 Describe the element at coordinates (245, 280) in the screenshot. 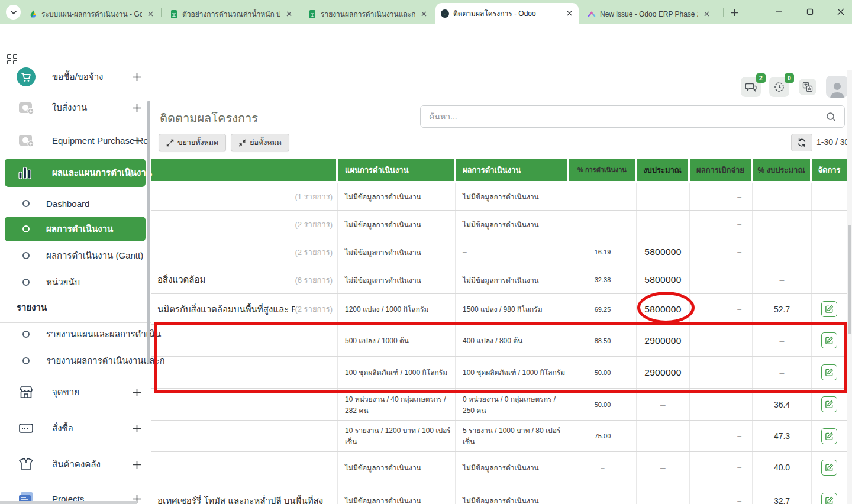

I see `cell-project-name: อสิ่งแวดล้อม(6 รายการ)` at that location.